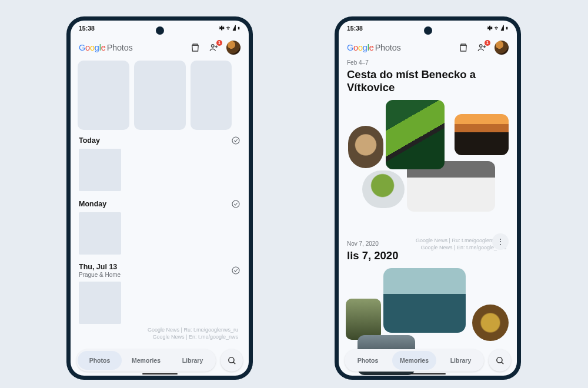  I want to click on watermark-credits: Google News | Ru: t.me/googlenws_ru Goog…, so click(193, 333).